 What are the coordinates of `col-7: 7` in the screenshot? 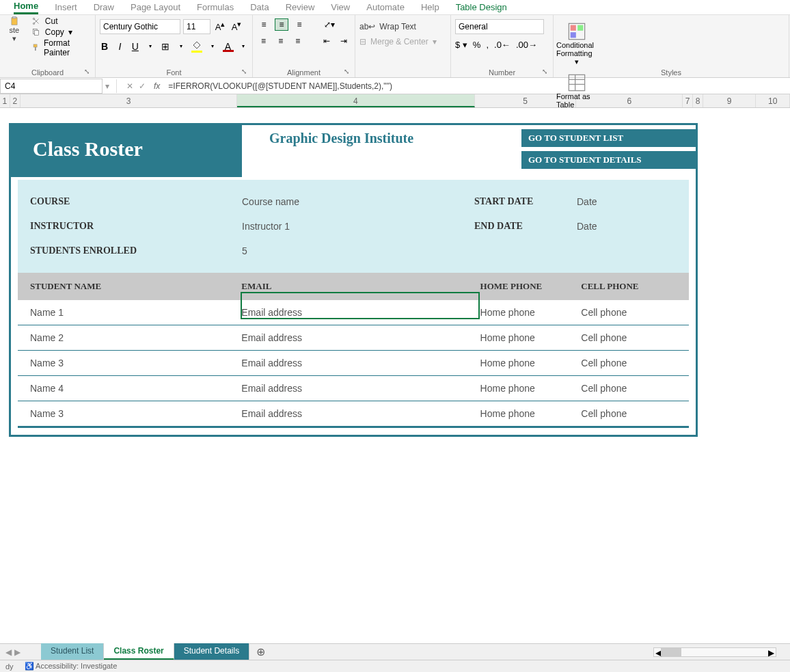 It's located at (687, 101).